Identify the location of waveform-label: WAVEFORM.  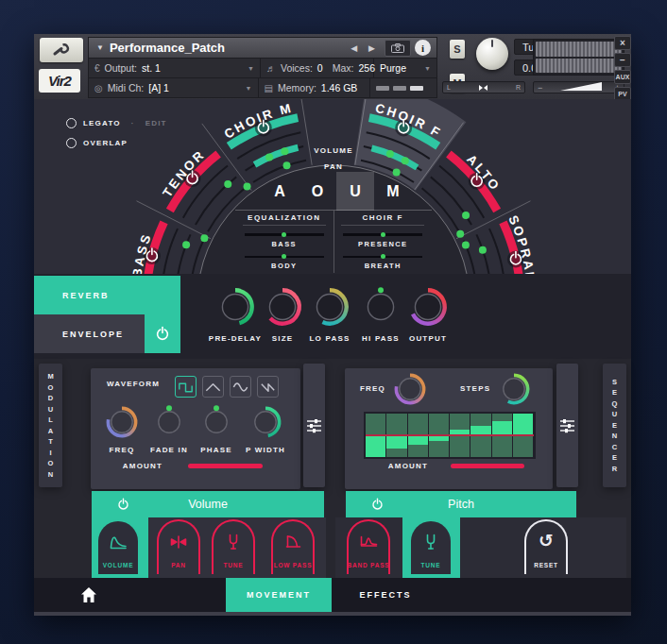
(133, 383).